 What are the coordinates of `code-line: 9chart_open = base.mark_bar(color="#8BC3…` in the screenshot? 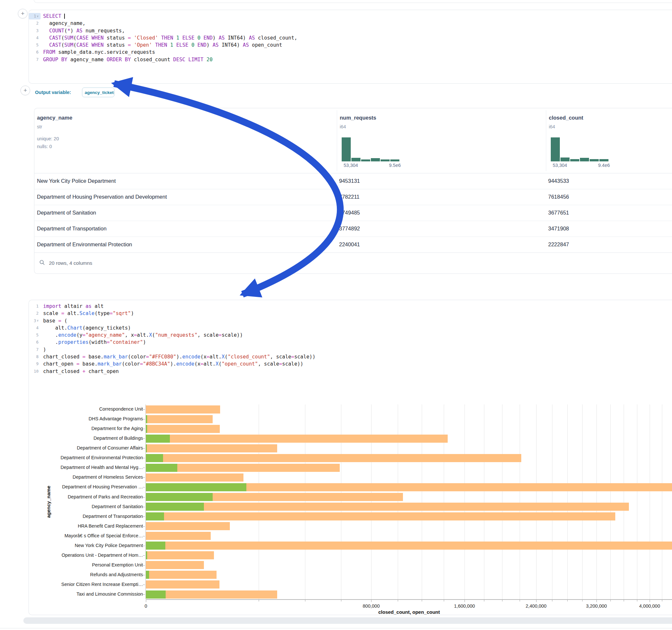 It's located at (350, 364).